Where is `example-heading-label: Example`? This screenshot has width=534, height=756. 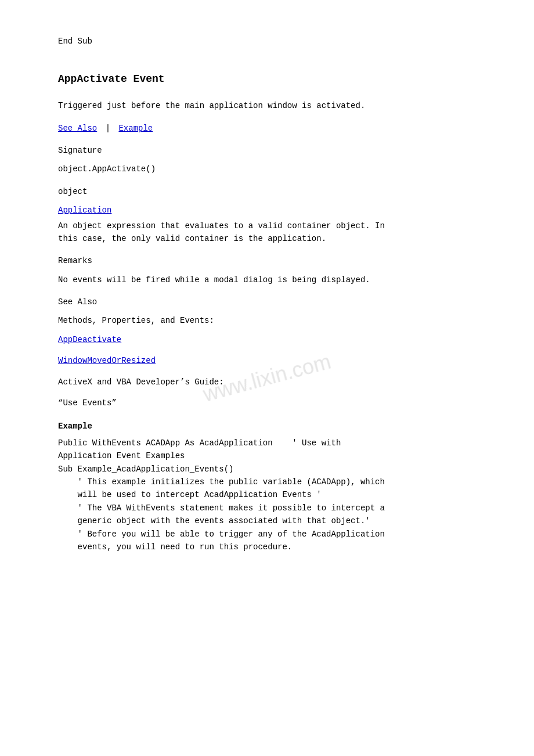 example-heading-label: Example is located at coordinates (273, 426).